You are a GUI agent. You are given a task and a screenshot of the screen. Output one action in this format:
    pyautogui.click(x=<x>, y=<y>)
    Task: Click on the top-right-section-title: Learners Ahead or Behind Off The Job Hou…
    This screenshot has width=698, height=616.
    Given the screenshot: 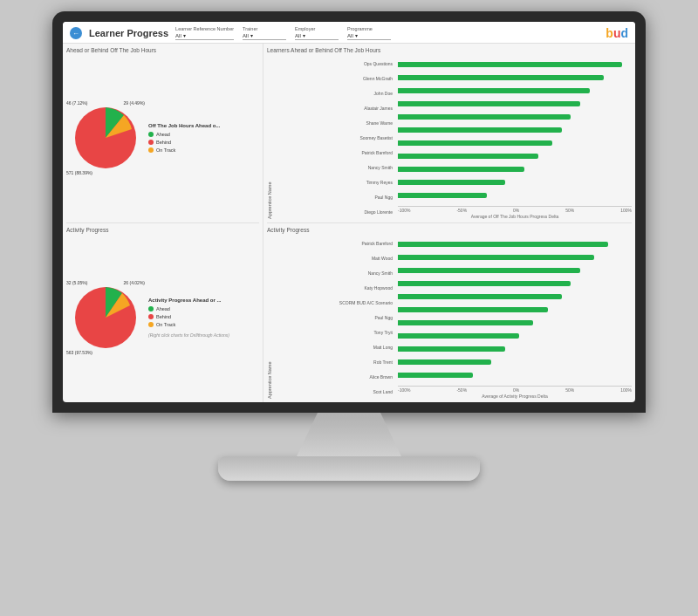 What is the action you would take?
    pyautogui.click(x=449, y=51)
    